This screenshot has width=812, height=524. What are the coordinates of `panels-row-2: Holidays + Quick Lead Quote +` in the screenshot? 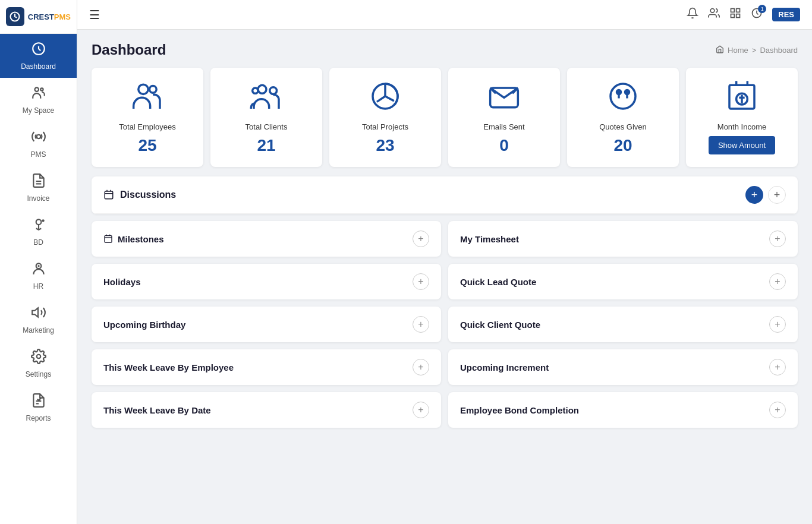 It's located at (445, 282).